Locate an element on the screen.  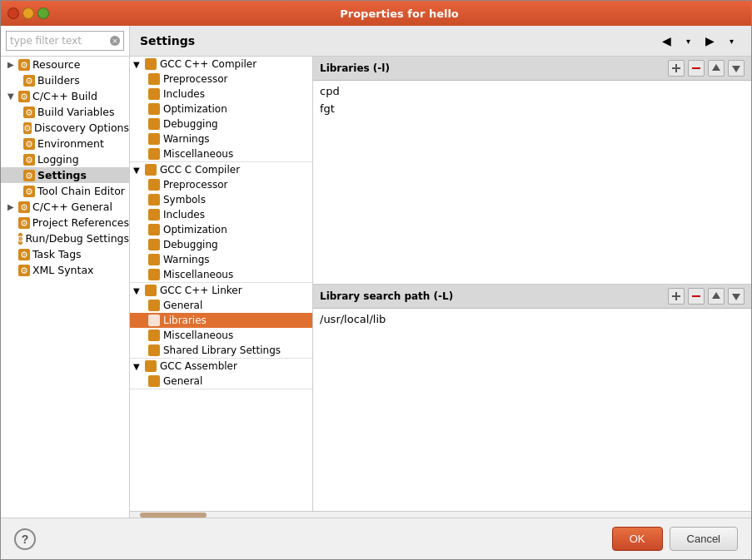
sidebar-item-label: Logging is located at coordinates (58, 160).